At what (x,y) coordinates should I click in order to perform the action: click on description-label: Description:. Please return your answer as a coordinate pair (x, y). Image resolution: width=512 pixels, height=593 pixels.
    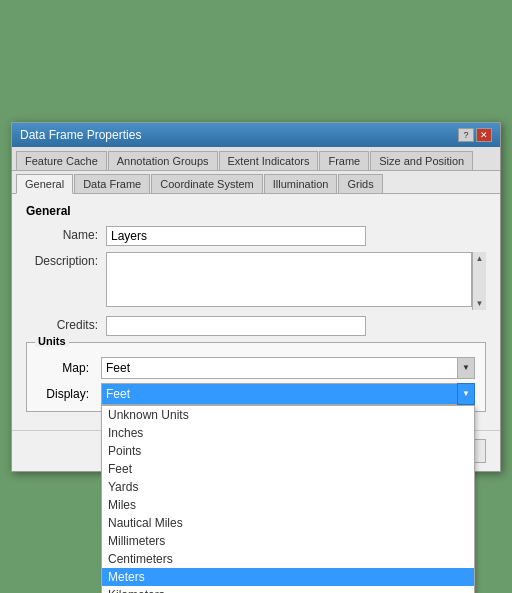
    Looking at the image, I should click on (66, 260).